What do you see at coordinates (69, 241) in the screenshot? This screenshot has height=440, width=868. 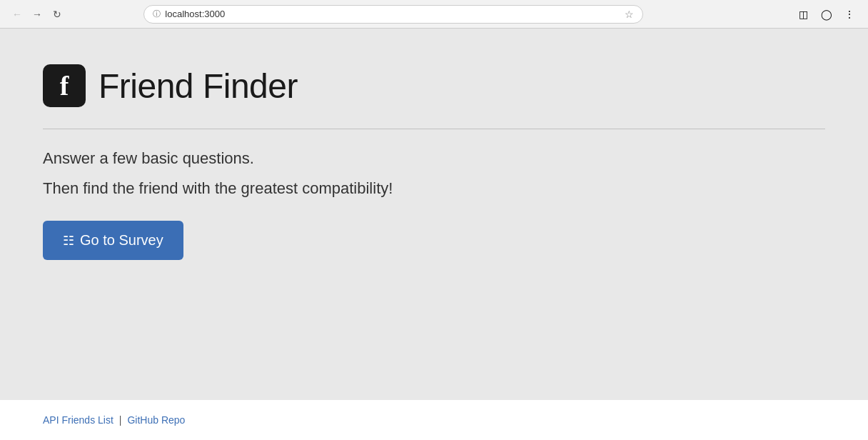 I see `survey-list-icon: ☷` at bounding box center [69, 241].